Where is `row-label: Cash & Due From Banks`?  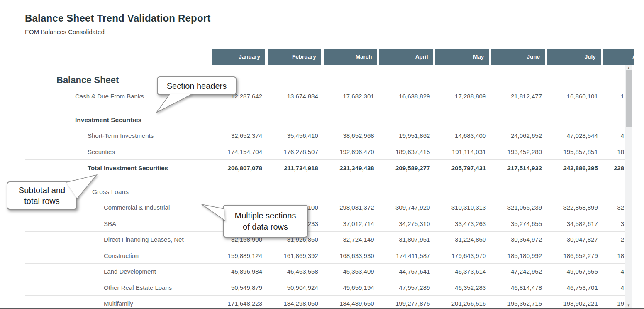
row-label: Cash & Due From Banks is located at coordinates (110, 96).